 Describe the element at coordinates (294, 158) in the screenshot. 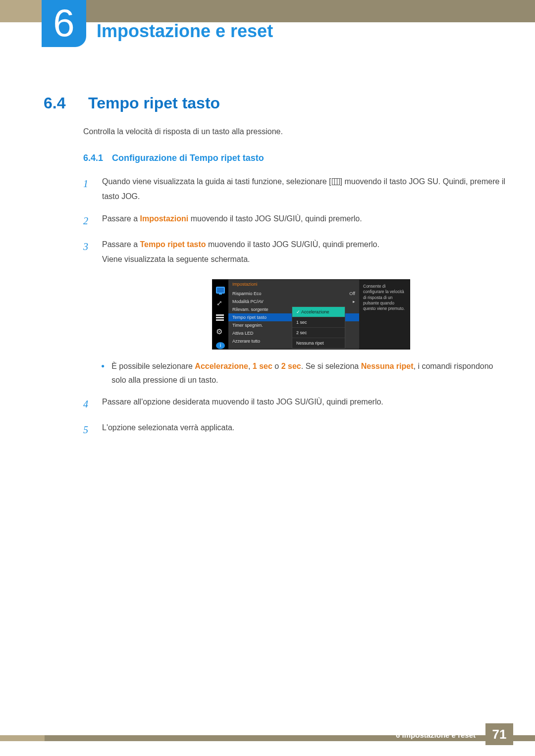

I see `subsection-heading: 6.4.1 Configurazione di Tempo ripet tast…` at that location.